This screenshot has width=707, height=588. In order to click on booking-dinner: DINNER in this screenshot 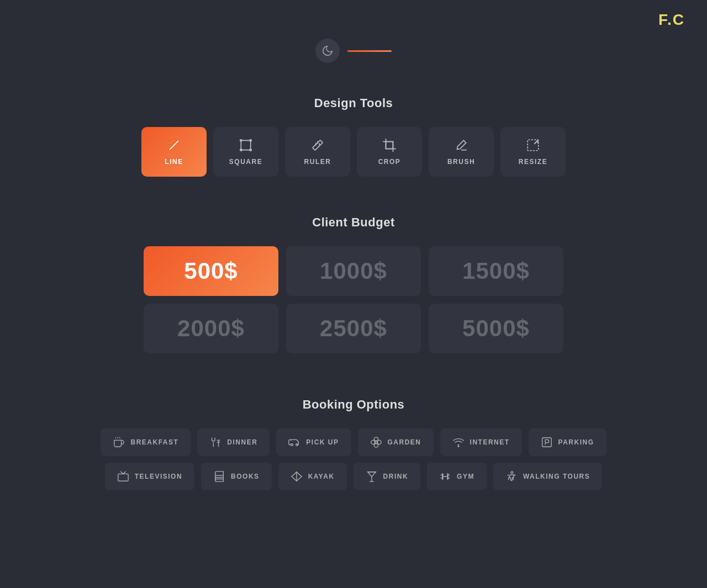, I will do `click(233, 442)`.